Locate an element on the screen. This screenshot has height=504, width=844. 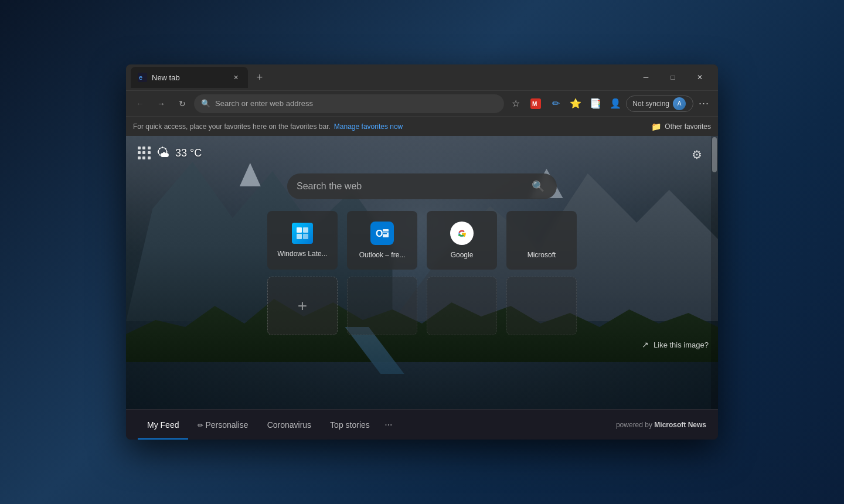
expand-icon: ↗ is located at coordinates (645, 345).